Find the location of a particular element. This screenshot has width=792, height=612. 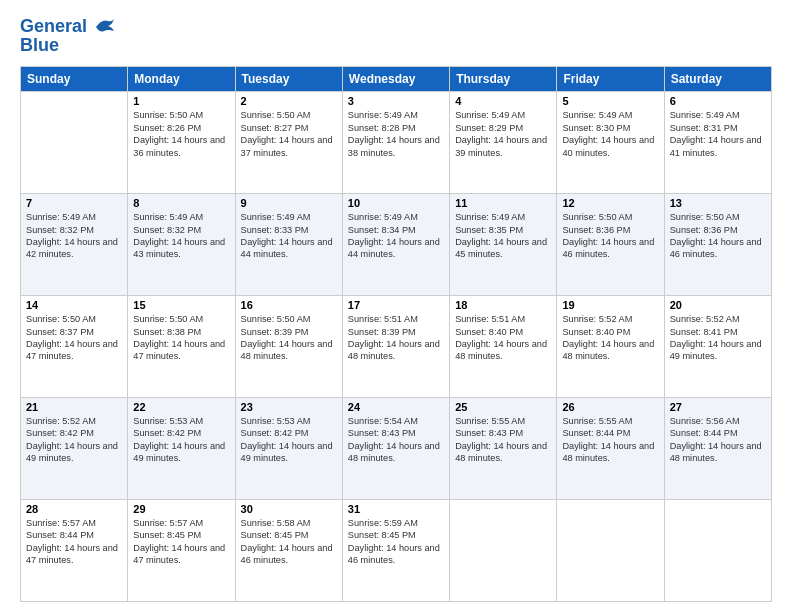

weekday-header-cell: Saturday is located at coordinates (718, 80).